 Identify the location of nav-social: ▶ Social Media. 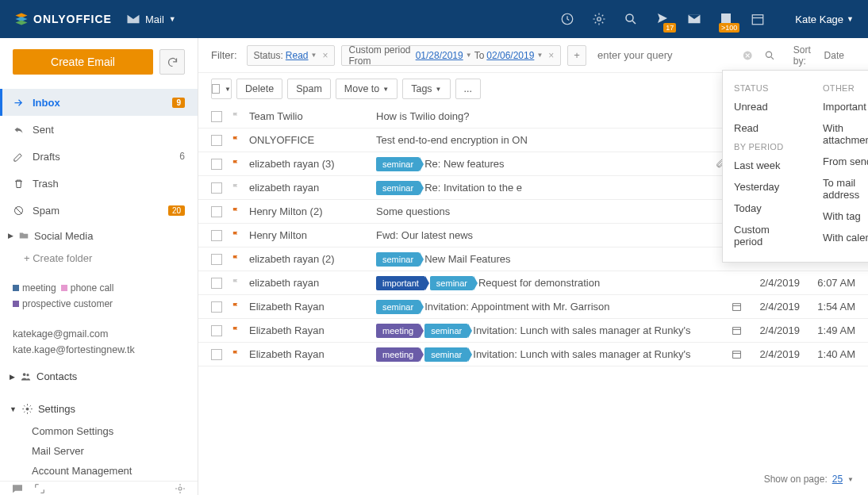
(98, 236).